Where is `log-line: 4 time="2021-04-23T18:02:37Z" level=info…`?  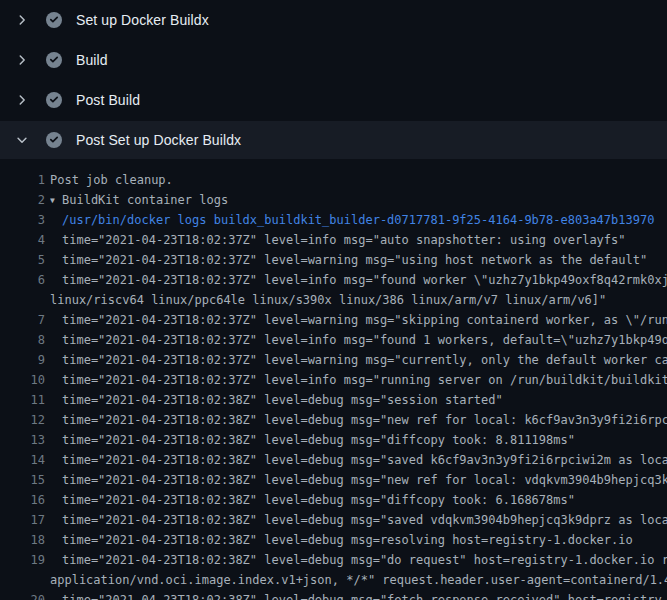 log-line: 4 time="2021-04-23T18:02:37Z" level=info… is located at coordinates (334, 240).